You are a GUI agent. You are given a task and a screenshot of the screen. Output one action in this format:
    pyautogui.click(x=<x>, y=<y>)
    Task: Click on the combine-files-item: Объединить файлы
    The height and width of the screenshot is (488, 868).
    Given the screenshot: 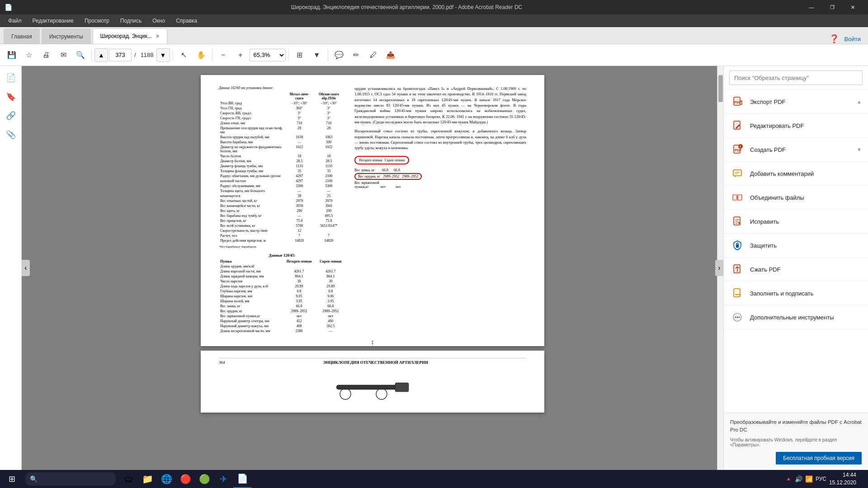 What is the action you would take?
    pyautogui.click(x=796, y=198)
    